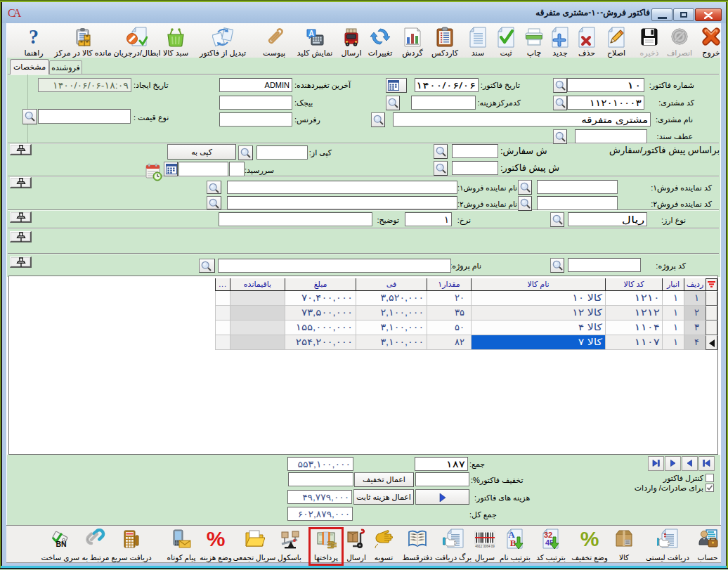  I want to click on svg-text: BN, so click(60, 544).